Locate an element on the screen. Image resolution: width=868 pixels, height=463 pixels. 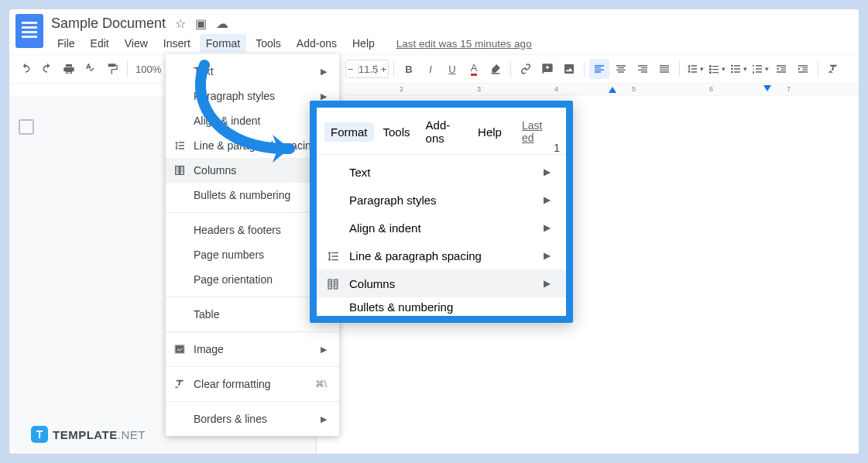
redo-button is located at coordinates (47, 69).